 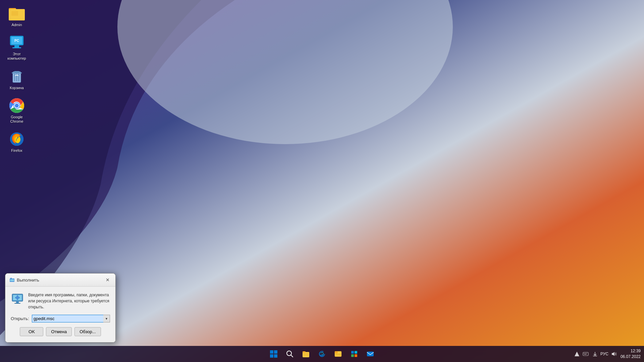 I want to click on taskbar-mail-button, so click(x=370, y=354).